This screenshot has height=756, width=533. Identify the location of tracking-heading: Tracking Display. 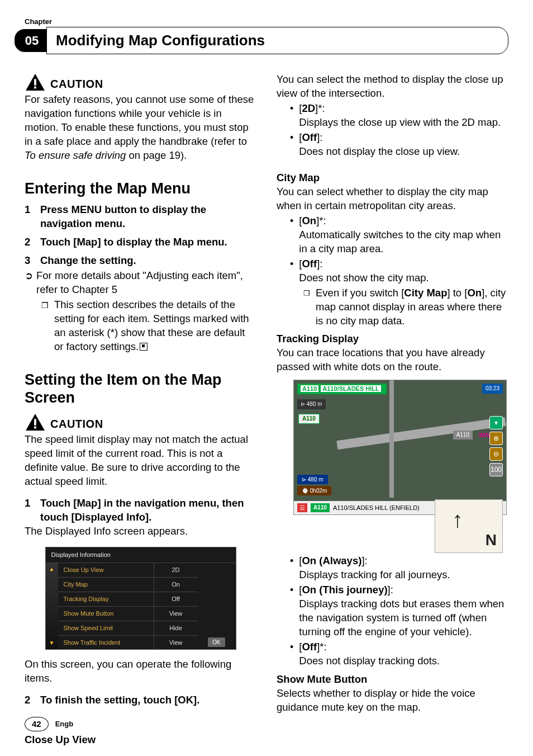
(392, 339).